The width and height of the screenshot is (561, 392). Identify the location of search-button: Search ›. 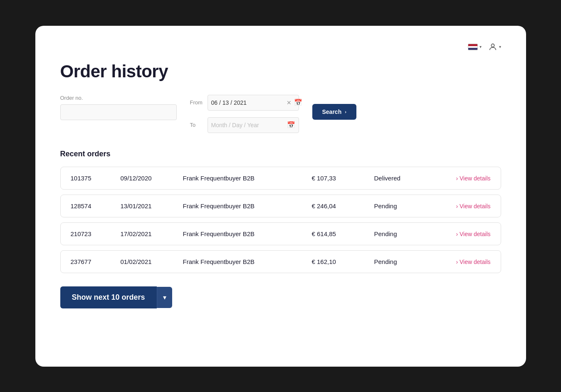
(334, 112).